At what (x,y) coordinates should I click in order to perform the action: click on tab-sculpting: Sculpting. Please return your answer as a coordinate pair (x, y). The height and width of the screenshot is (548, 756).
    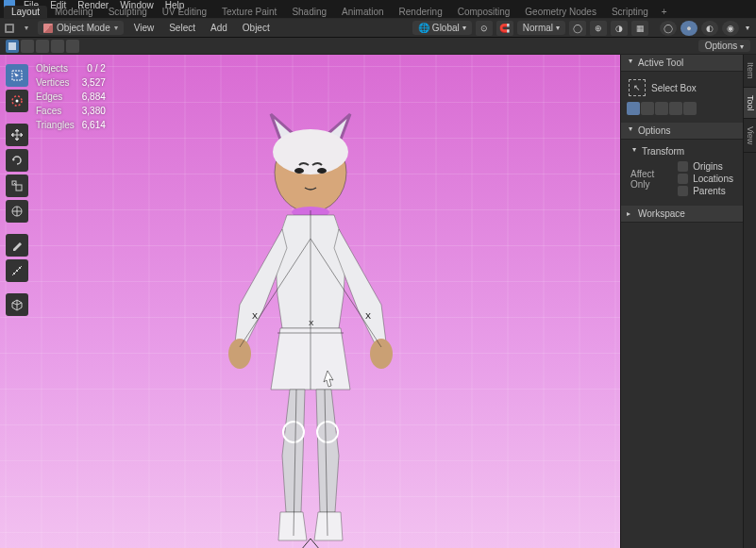
    Looking at the image, I should click on (128, 11).